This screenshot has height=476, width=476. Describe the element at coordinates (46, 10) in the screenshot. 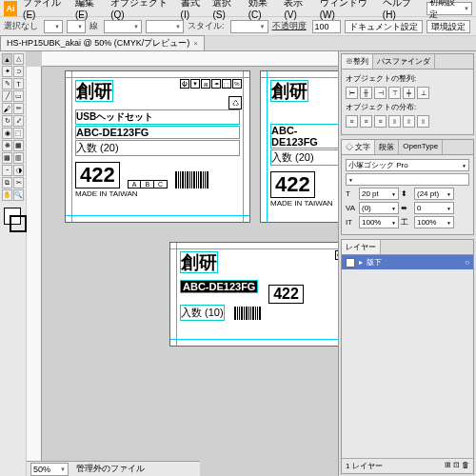

I see `menu-file: ファイル(E)` at that location.